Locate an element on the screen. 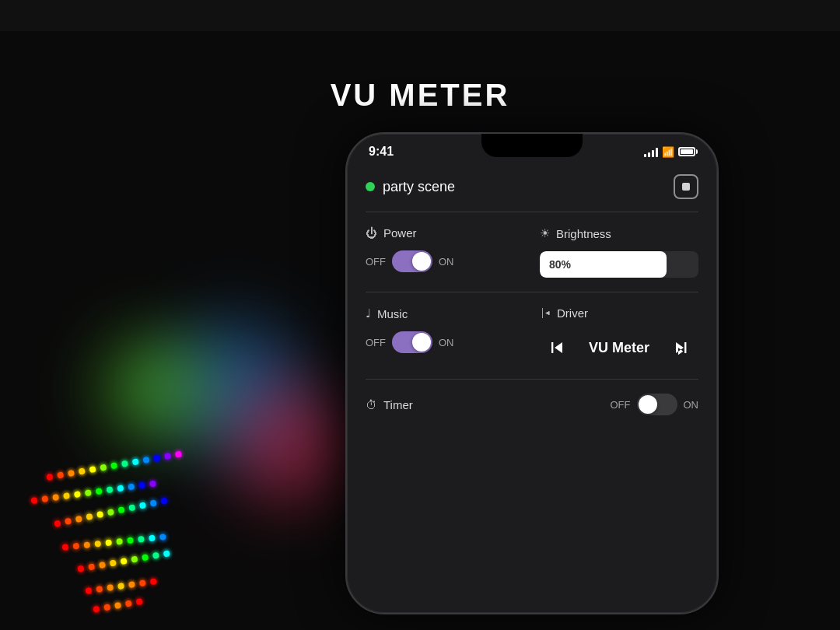  music-driver-row: ♩ Music OFF ON is located at coordinates (532, 336).